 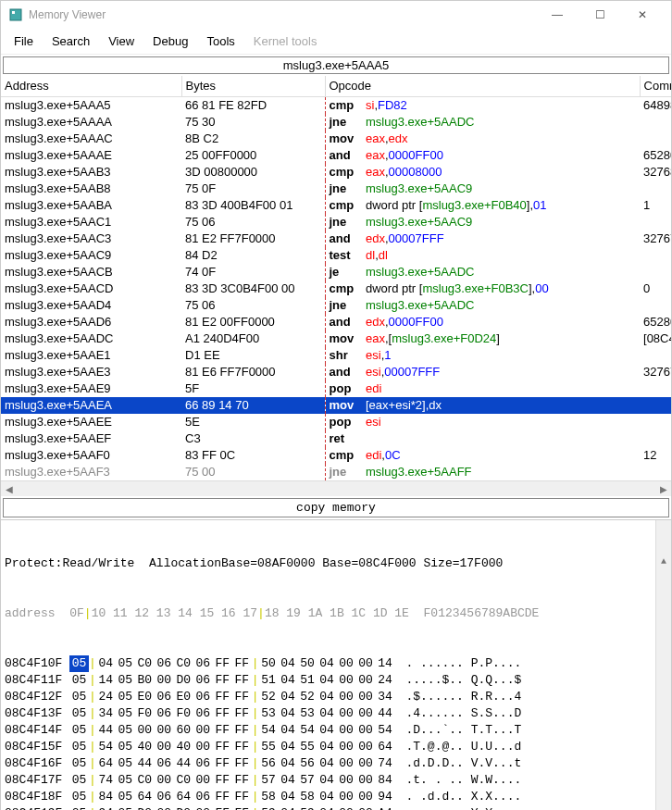 I want to click on disasm-row: mslug3.exe+5AAAA75 30jnemslug3.exe+5AADC, so click(x=336, y=122).